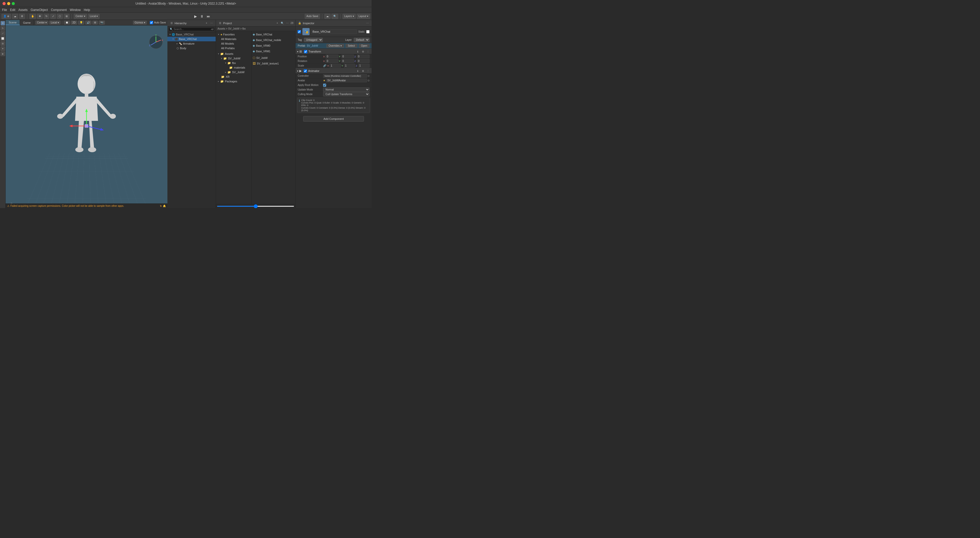 The height and width of the screenshot is (538, 980). Describe the element at coordinates (234, 48) in the screenshot. I see `project-all-prefabs: All Prefabs` at that location.